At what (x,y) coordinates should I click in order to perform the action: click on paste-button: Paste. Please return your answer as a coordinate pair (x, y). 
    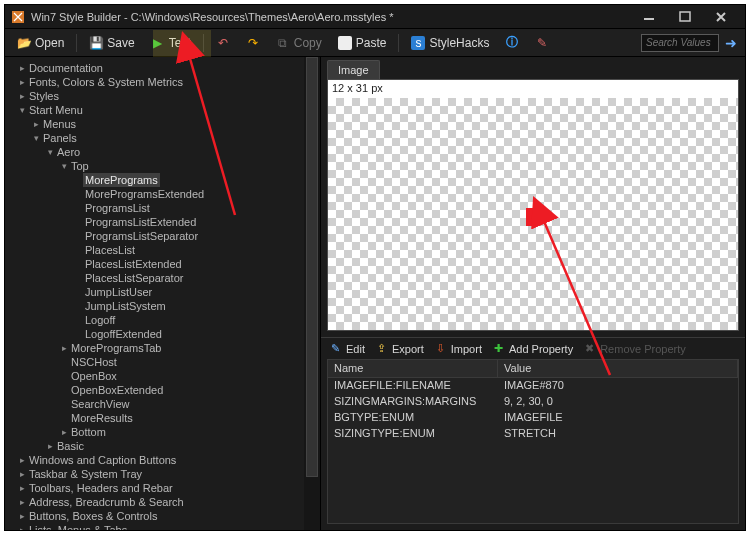
    Looking at the image, I should click on (362, 43).